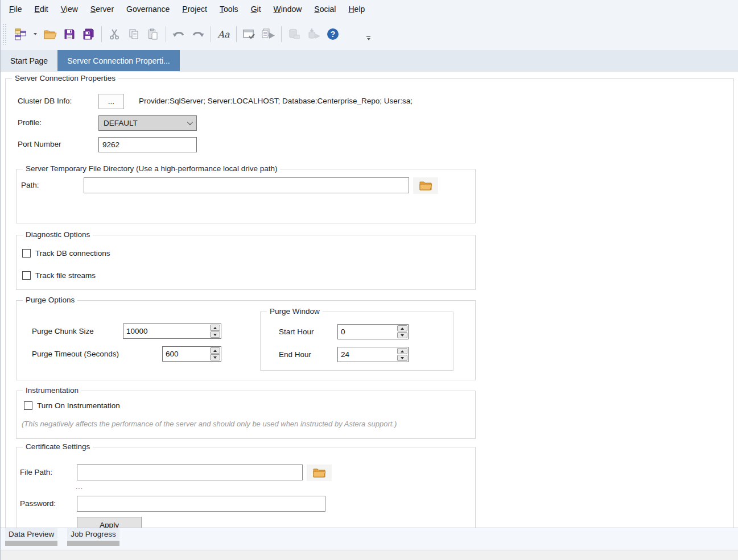 This screenshot has height=560, width=738. I want to click on undo-button, so click(179, 34).